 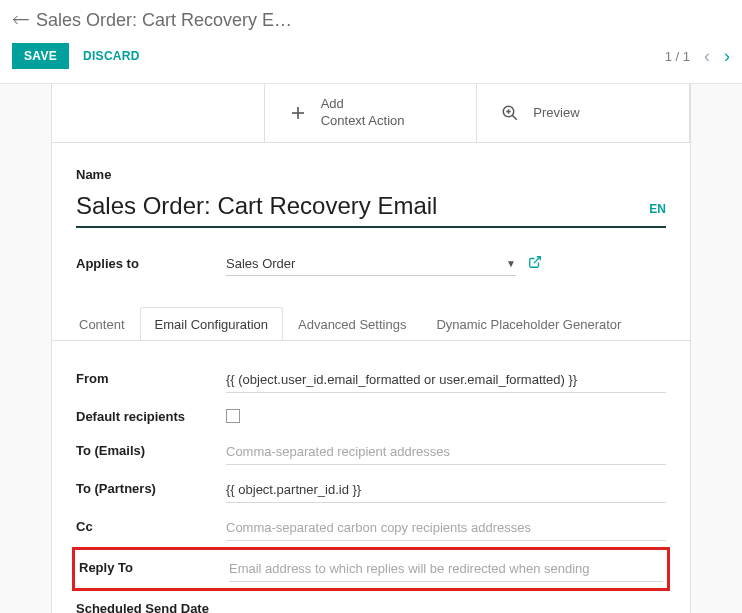 What do you see at coordinates (510, 113) in the screenshot?
I see `zoom-in-icon` at bounding box center [510, 113].